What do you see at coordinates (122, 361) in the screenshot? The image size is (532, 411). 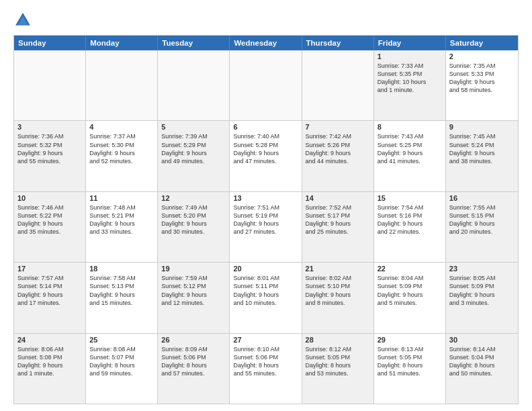 I see `cell-info: Sunrise: 8:08 AM Sunset: 5:07 PM Dayligh…` at bounding box center [122, 361].